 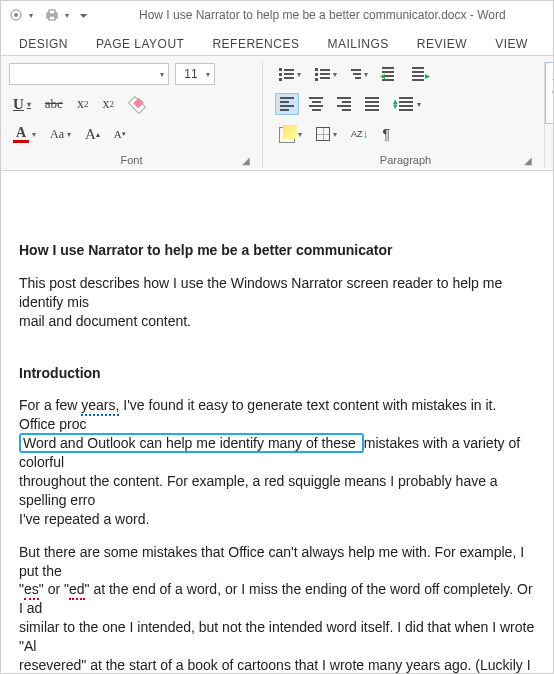 I want to click on styles-gallery: AaBb ¶ Nor, so click(x=550, y=93).